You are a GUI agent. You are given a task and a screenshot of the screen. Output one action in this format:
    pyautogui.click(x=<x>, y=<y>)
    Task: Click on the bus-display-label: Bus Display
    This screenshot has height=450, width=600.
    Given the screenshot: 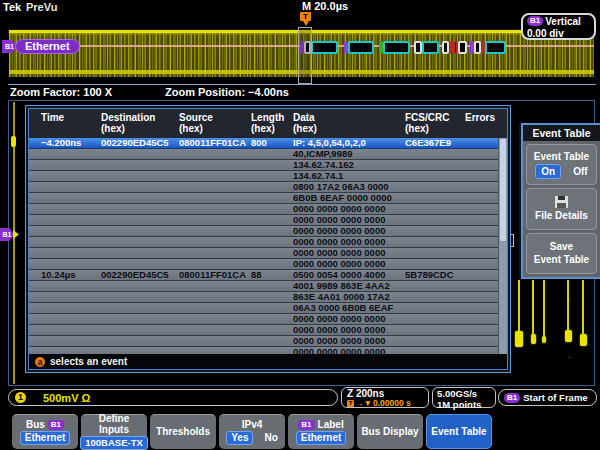 What is the action you would take?
    pyautogui.click(x=390, y=432)
    